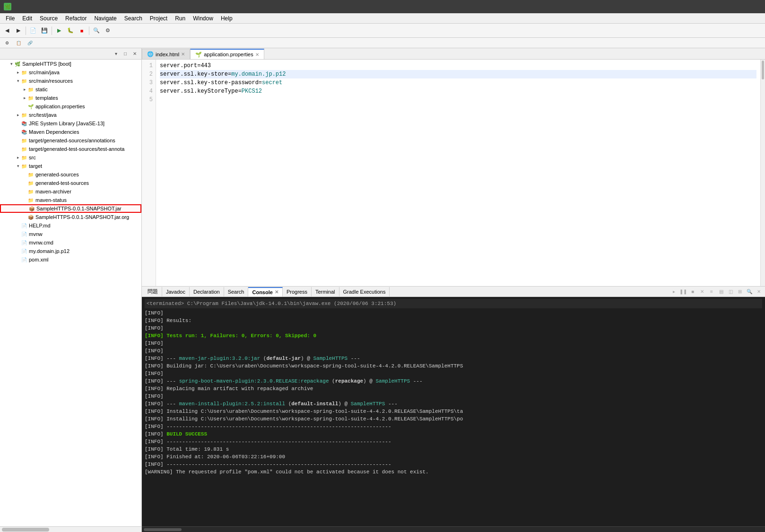 This screenshot has width=765, height=532. I want to click on toolbar-btn-run: ▶, so click(59, 31).